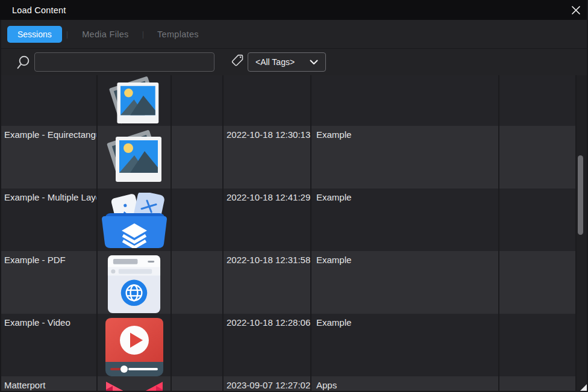  Describe the element at coordinates (294, 34) in the screenshot. I see `tab-bar: Sessions | Media Files | Templates` at that location.